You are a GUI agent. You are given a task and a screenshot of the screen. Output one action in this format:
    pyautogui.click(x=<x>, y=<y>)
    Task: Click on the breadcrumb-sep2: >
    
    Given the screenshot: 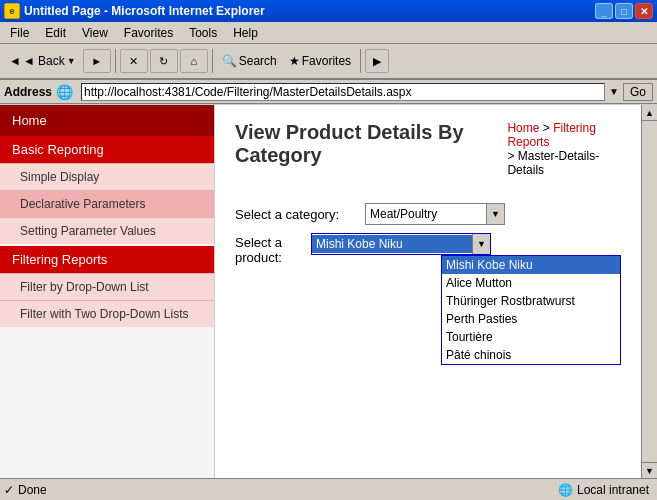 What is the action you would take?
    pyautogui.click(x=510, y=156)
    